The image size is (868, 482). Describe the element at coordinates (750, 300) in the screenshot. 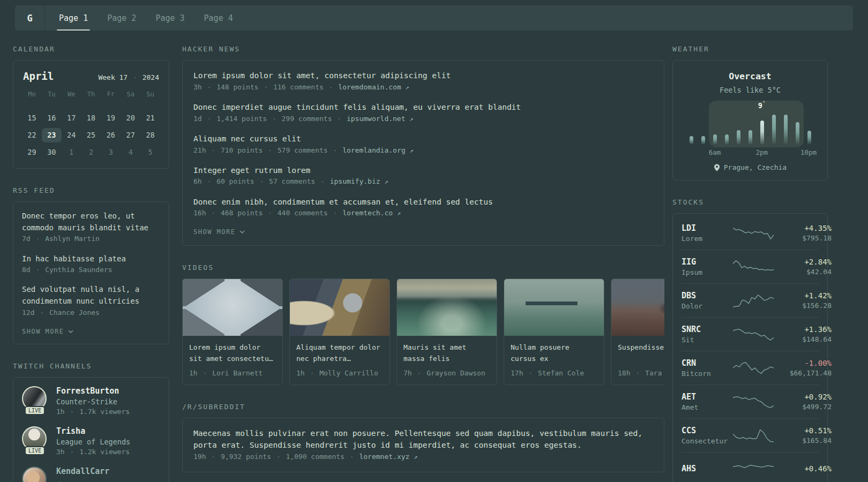

I see `stock-row: DBS Dolor +1.42% $156.28` at that location.